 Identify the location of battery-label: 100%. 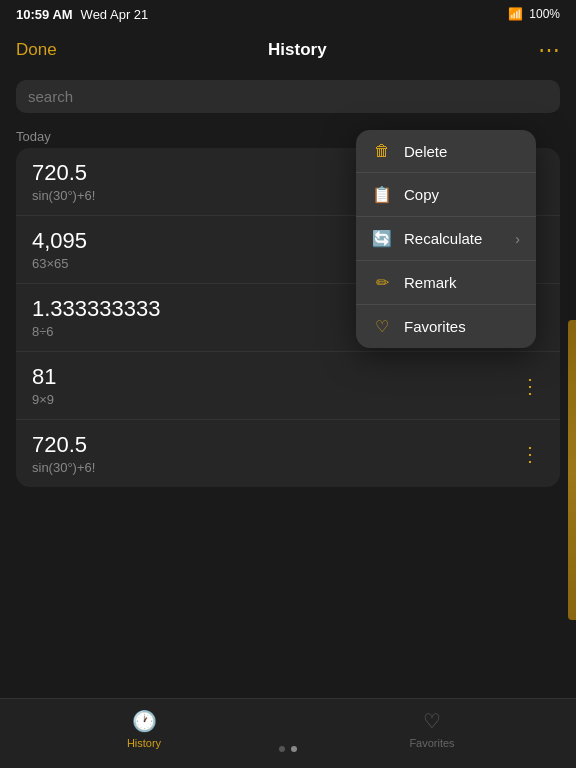
(544, 14).